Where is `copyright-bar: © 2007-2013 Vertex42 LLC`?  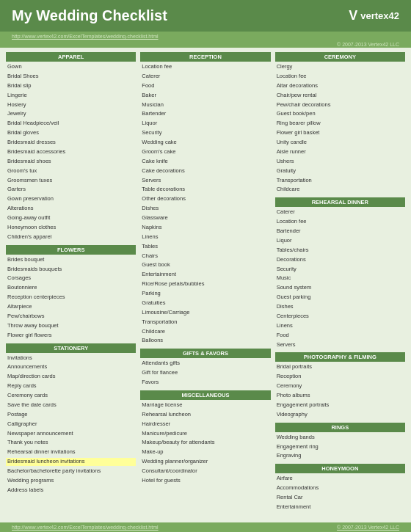 copyright-bar: © 2007-2013 Vertex42 LLC is located at coordinates (205, 44).